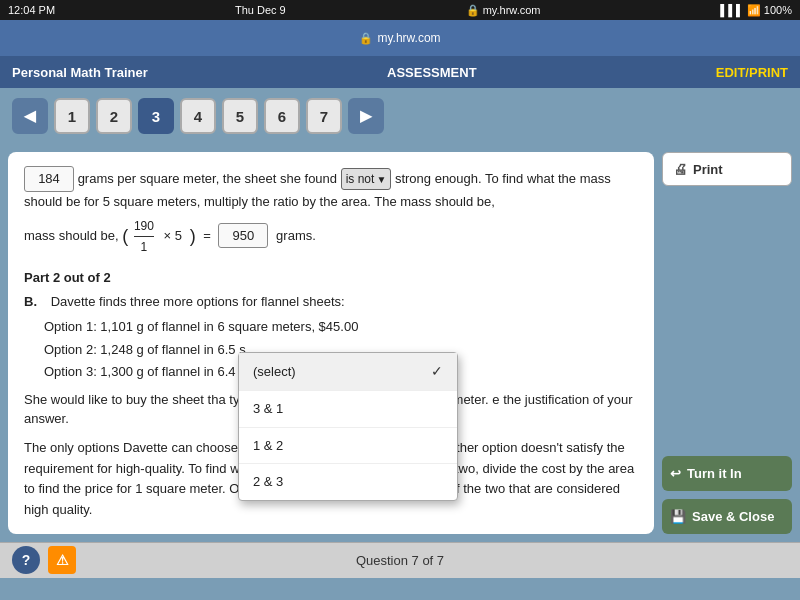 The height and width of the screenshot is (600, 800). Describe the element at coordinates (331, 278) in the screenshot. I see `part-label: Part 2 out of 2` at that location.